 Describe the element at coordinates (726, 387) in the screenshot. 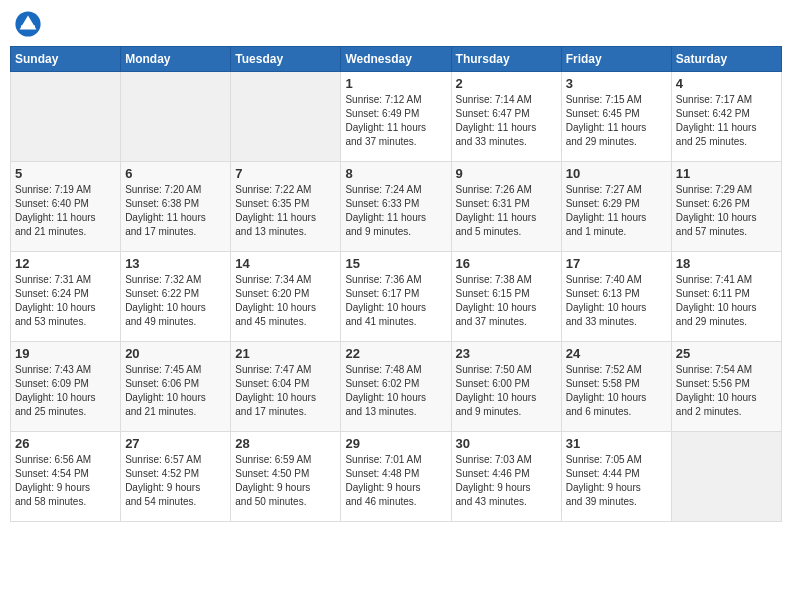

I see `calendar-cell: 25Sunrise: 7:54 AM Sunset: 5:56 PM Dayli…` at that location.